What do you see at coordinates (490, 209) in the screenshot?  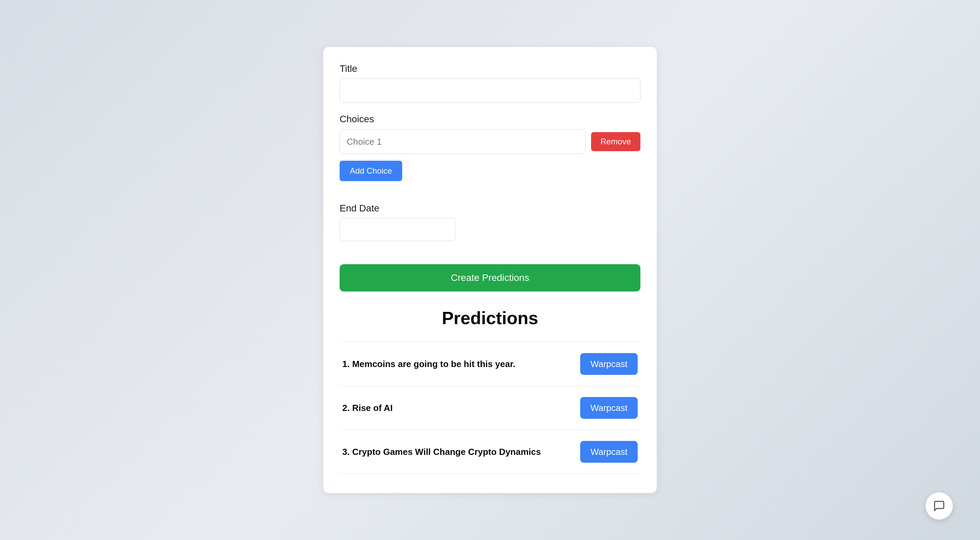 I see `end-date-label: End Date` at bounding box center [490, 209].